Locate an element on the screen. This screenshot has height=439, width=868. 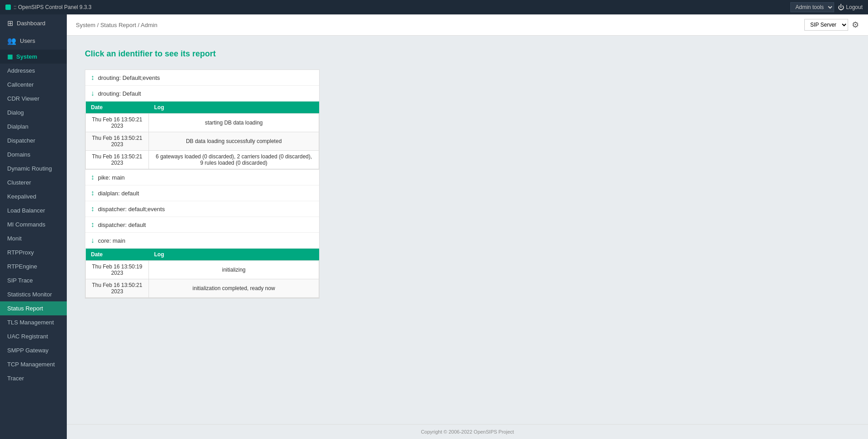
copyright-text: Copyright © 2006-2022 OpenSIPS Project is located at coordinates (467, 432).